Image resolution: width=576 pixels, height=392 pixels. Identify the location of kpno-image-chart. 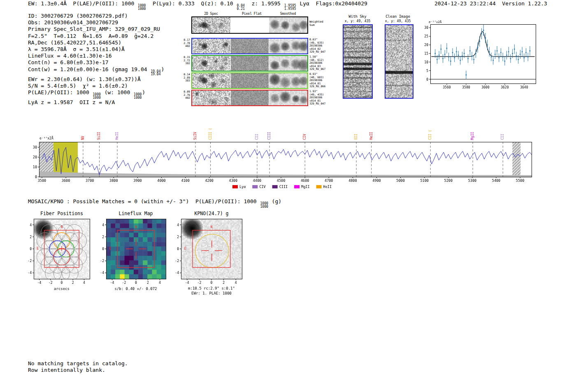
(210, 254).